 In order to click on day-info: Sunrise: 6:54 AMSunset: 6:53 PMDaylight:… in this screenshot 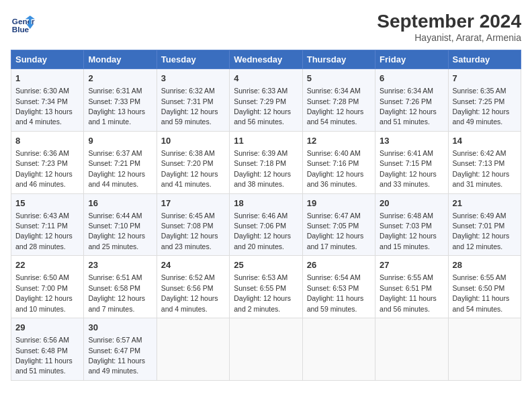, I will do `click(336, 293)`.